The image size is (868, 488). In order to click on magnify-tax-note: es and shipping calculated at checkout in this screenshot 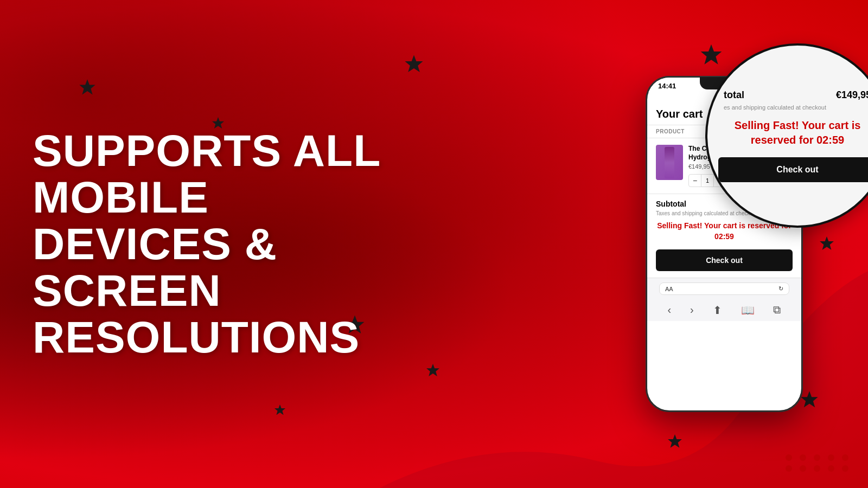, I will do `click(788, 107)`.